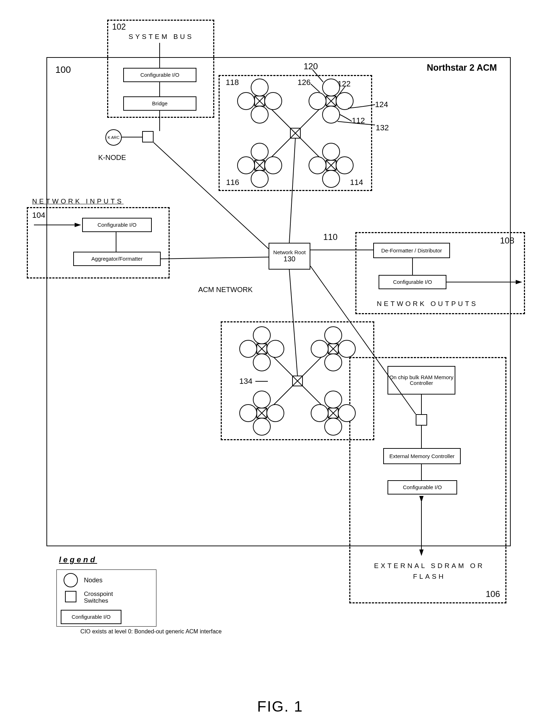 The height and width of the screenshot is (728, 560). I want to click on label-k-node: K-NODE, so click(112, 158).